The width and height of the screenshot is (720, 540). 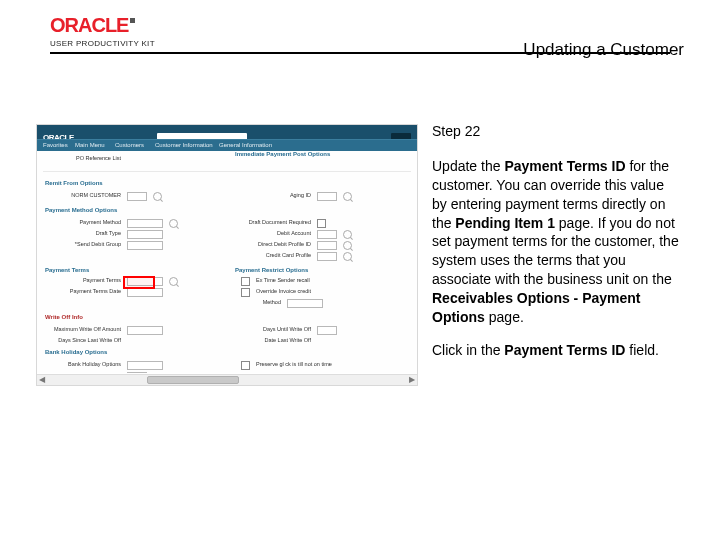 I want to click on field-label: Bank Holiday Options, so click(x=86, y=366).